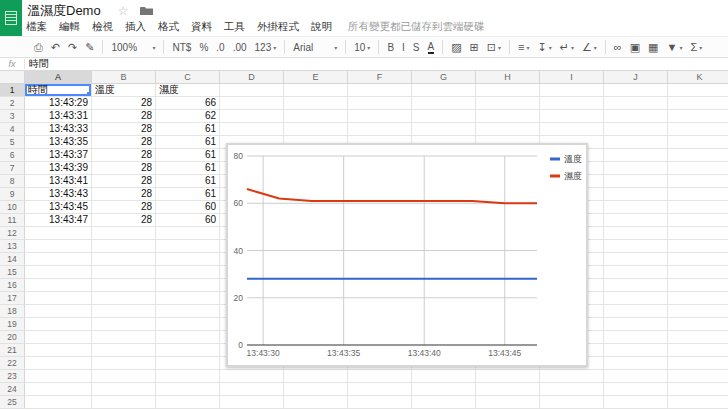  What do you see at coordinates (698, 260) in the screenshot?
I see `cell-K14` at bounding box center [698, 260].